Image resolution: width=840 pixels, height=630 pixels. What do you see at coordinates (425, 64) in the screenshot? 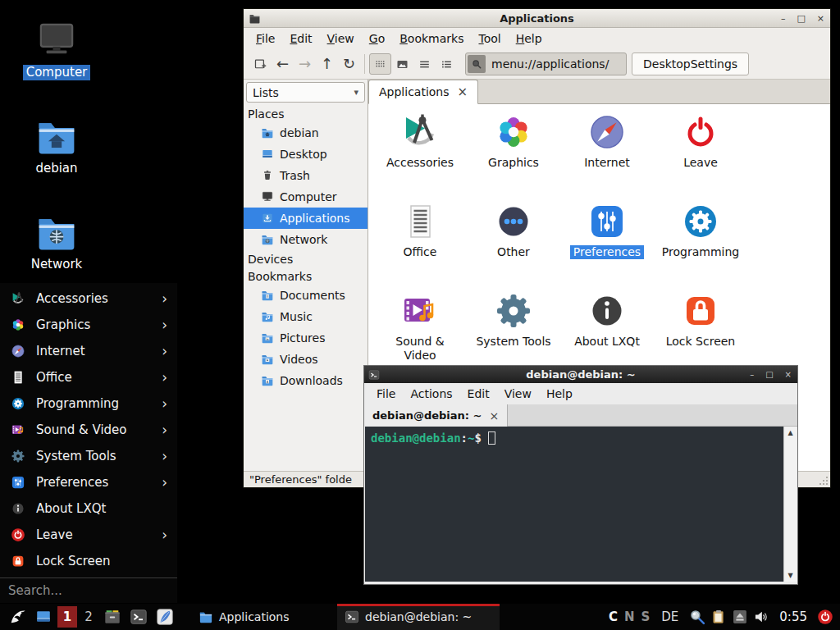
I see `compact-view-button` at bounding box center [425, 64].